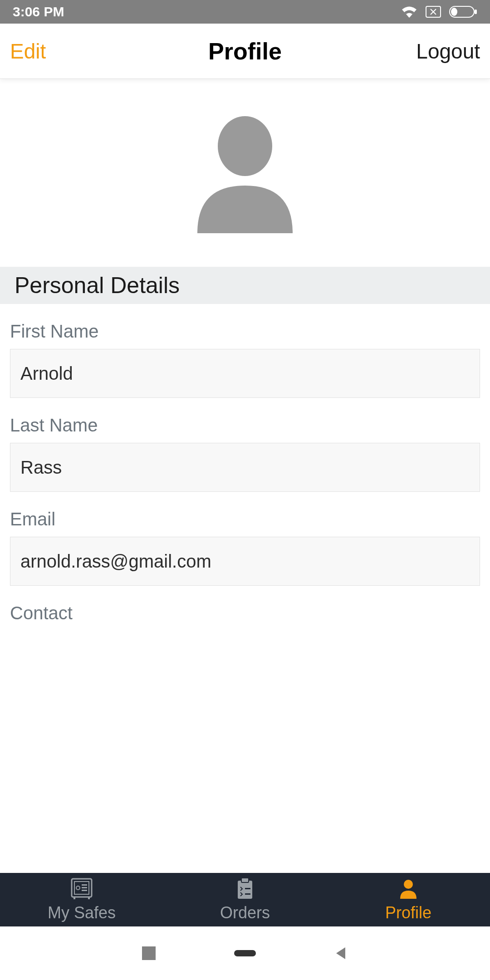  I want to click on nav-my-safes: My Safes, so click(82, 900).